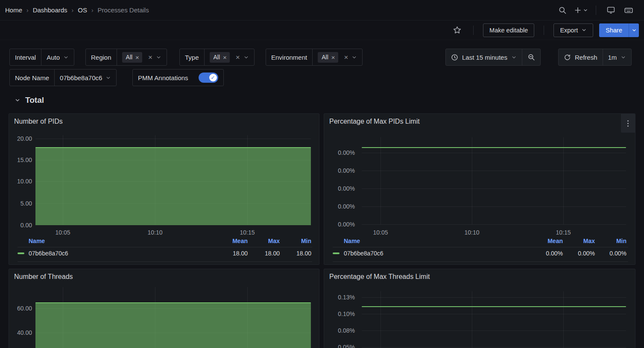  What do you see at coordinates (336, 253) in the screenshot?
I see `series-color-dash` at bounding box center [336, 253].